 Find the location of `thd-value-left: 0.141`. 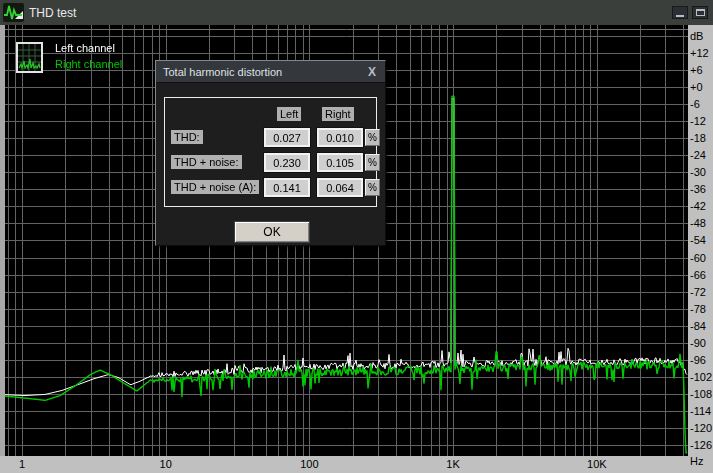

thd-value-left: 0.141 is located at coordinates (287, 188).